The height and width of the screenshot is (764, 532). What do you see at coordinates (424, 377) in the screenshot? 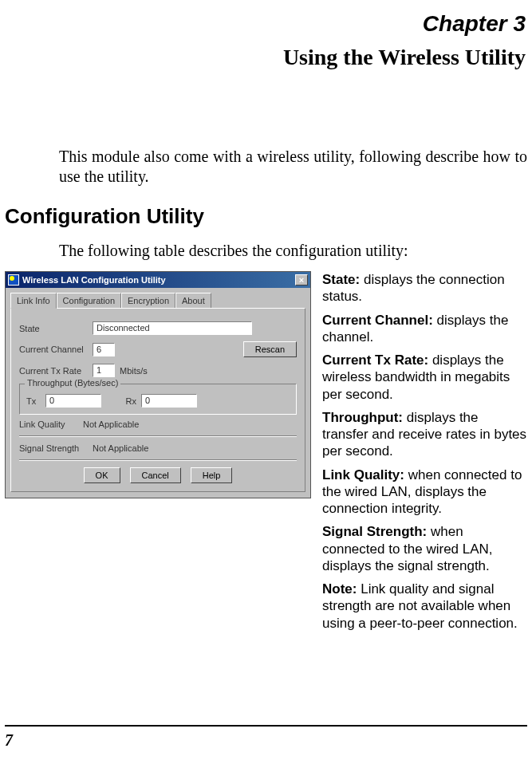
I see `def-txrate: Current Tx Rate: displays the wireless b…` at bounding box center [424, 377].